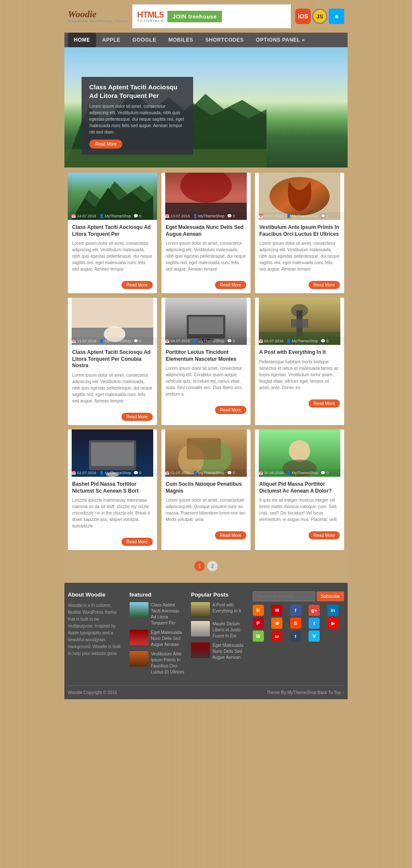  I want to click on footer-about-col: About Woodie Woodie is a tri-column, fle…, so click(96, 635).